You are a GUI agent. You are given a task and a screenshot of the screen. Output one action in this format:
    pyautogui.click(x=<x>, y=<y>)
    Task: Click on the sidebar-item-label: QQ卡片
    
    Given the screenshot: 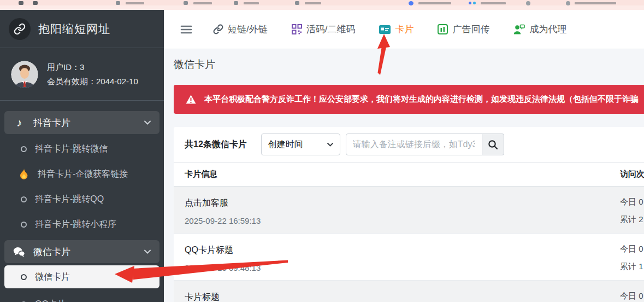 What is the action you would take?
    pyautogui.click(x=50, y=300)
    